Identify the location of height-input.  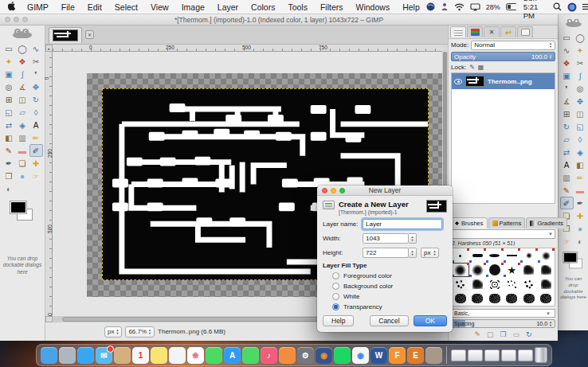
(386, 253).